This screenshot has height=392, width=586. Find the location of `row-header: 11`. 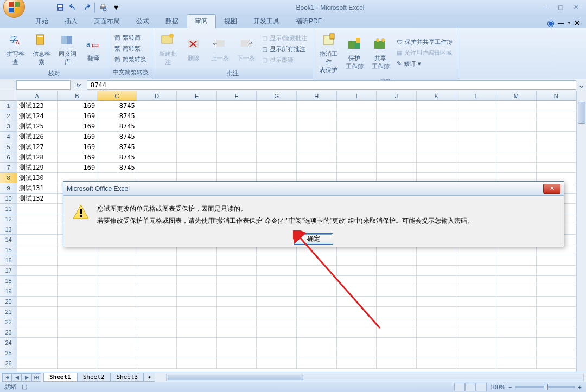

row-header: 11 is located at coordinates (9, 209).